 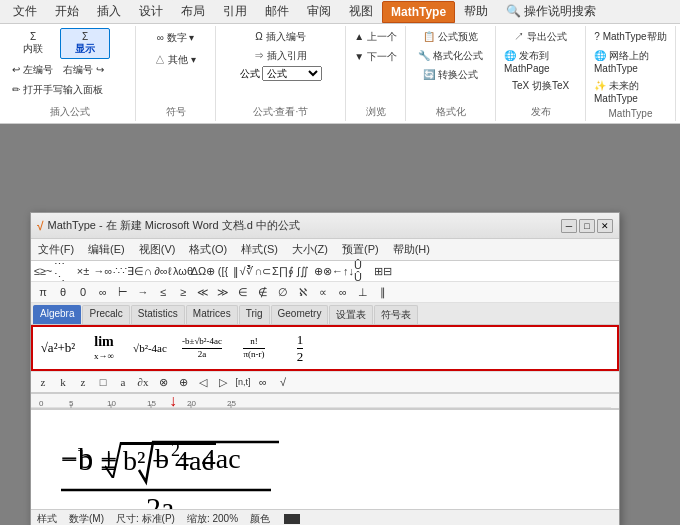 What do you see at coordinates (254, 314) in the screenshot?
I see `tab-trig: Trig` at bounding box center [254, 314].